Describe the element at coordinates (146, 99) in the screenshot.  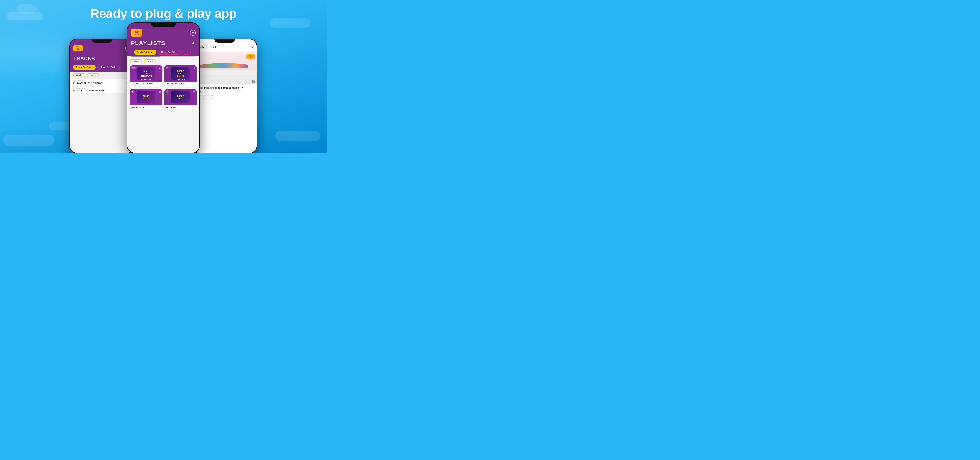
I see `list-item: C ☆ READY SET D...` at that location.